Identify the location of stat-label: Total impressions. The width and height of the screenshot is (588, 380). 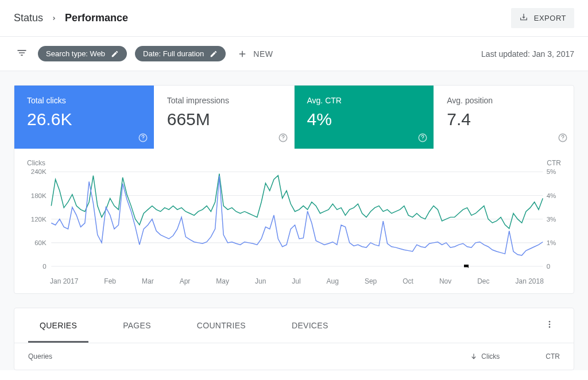
(224, 100).